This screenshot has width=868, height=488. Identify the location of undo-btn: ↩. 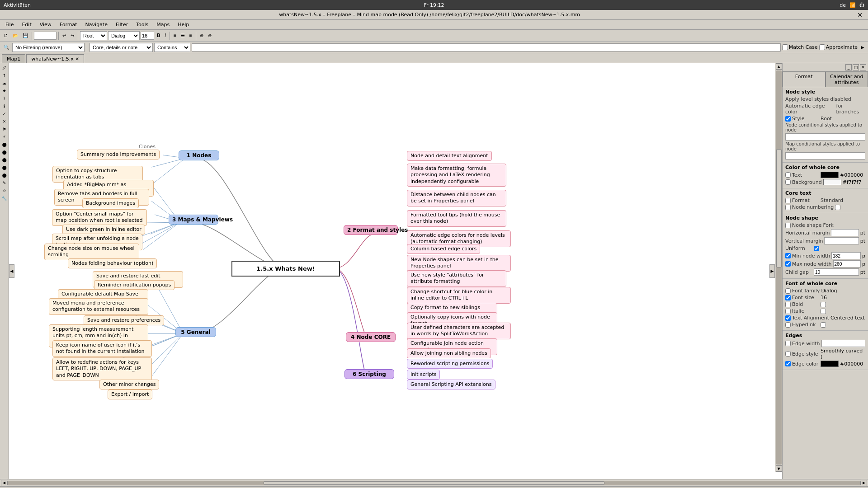
(64, 36).